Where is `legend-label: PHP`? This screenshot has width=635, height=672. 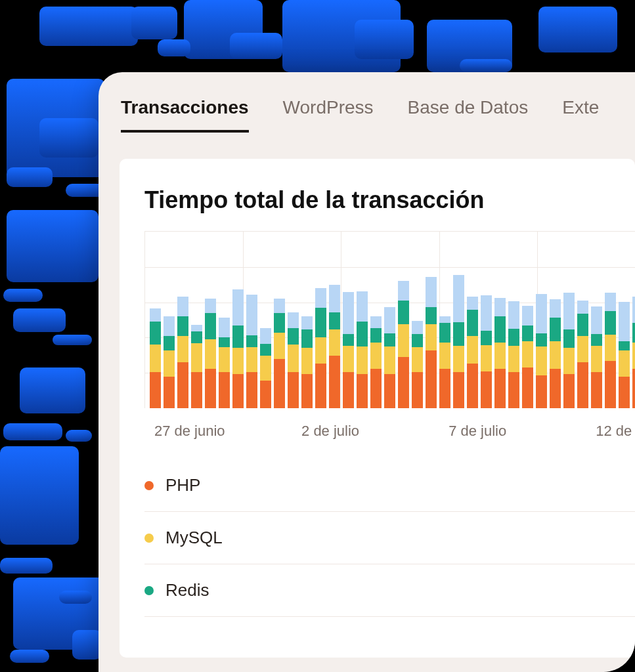 legend-label: PHP is located at coordinates (183, 486).